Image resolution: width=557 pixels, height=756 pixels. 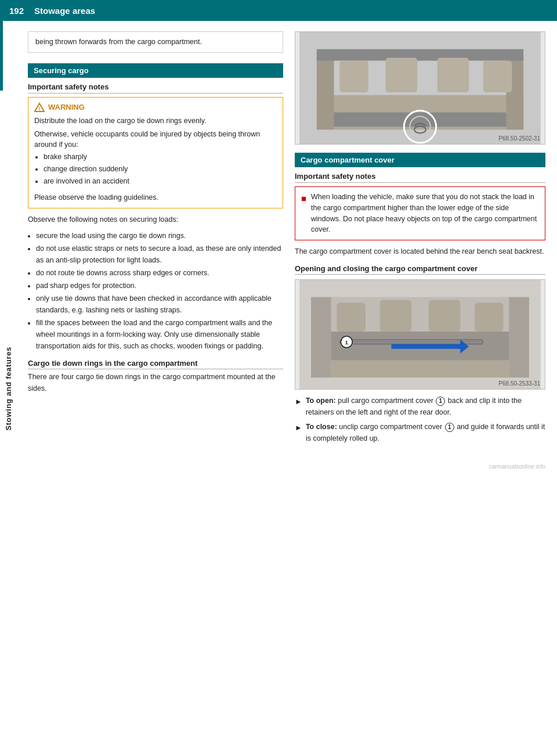 I want to click on location-text: The cargo compartment cover is located b…, so click(x=420, y=252).